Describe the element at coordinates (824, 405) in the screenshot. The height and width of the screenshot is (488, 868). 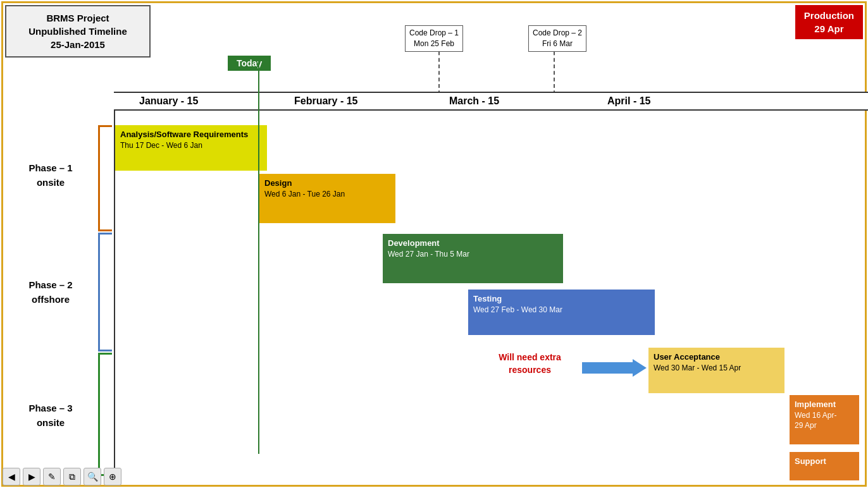
I see `bar-implement-title: Implement` at that location.